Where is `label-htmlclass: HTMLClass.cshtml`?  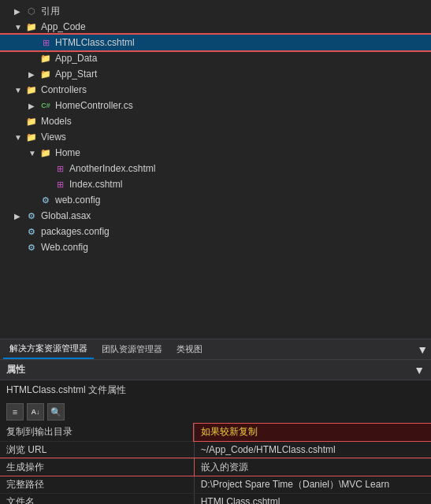 label-htmlclass: HTMLClass.cshtml is located at coordinates (95, 43).